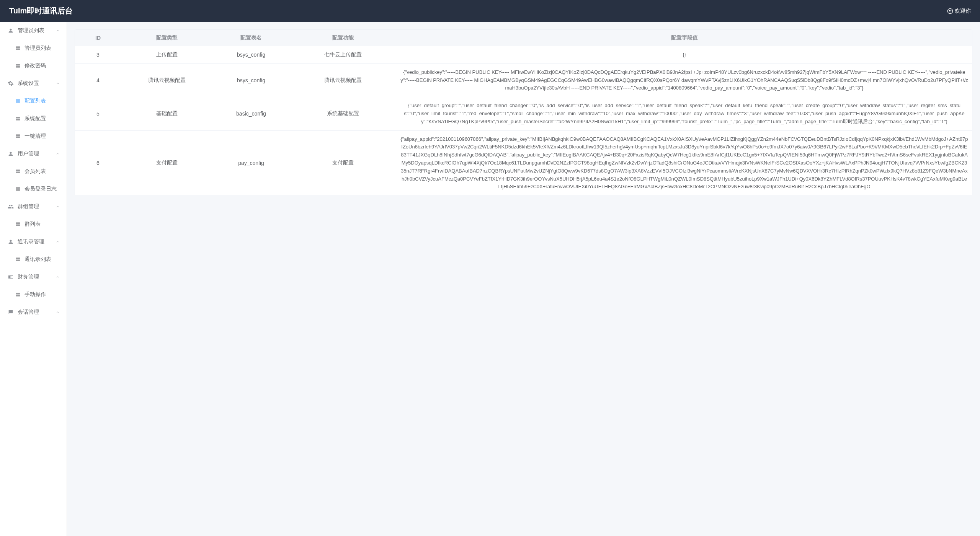 The image size is (980, 536). What do you see at coordinates (684, 38) in the screenshot?
I see `col-value: 配置字段值` at bounding box center [684, 38].